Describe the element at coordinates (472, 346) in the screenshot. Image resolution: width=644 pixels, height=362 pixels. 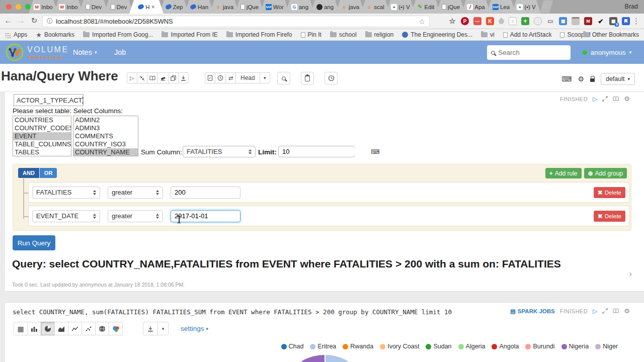
I see `legend-item: Algeria` at that location.